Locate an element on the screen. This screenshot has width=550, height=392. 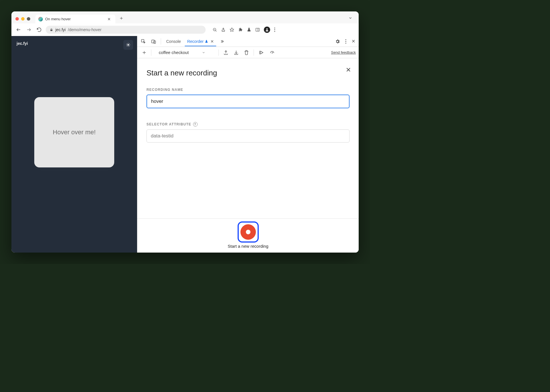
bookmark-star-icon is located at coordinates (232, 30).